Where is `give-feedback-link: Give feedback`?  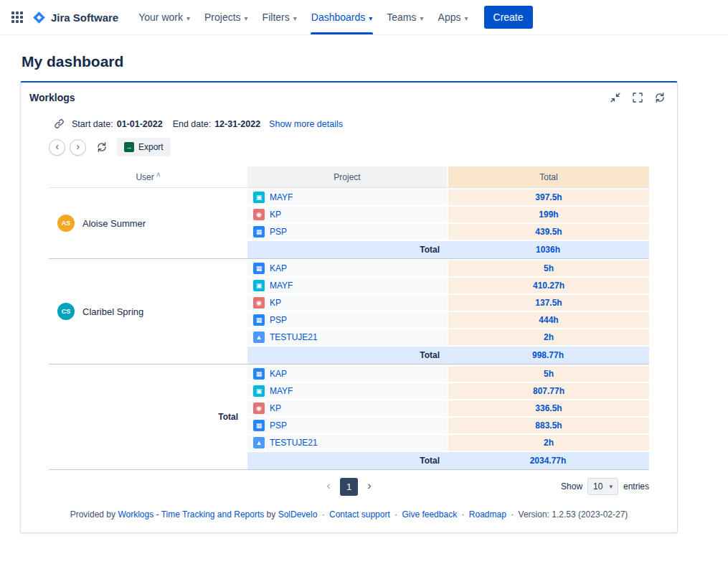 give-feedback-link: Give feedback is located at coordinates (429, 514).